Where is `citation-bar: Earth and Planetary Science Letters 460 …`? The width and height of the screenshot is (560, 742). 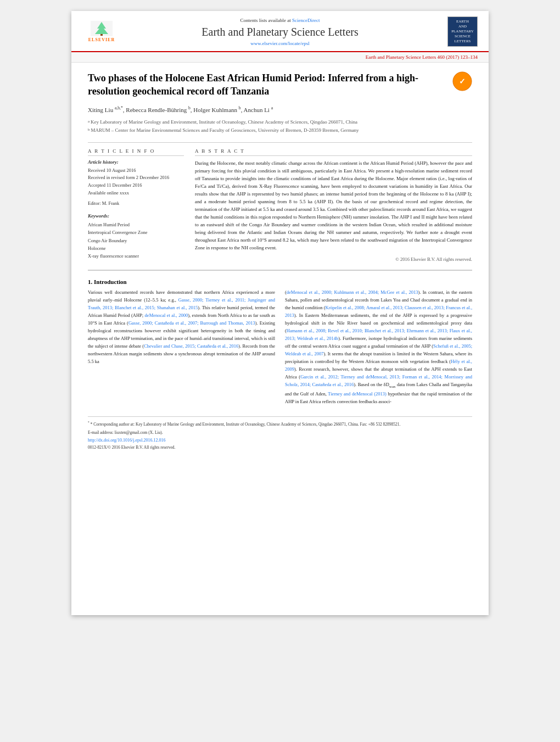 citation-bar: Earth and Planetary Science Letters 460 … is located at coordinates (280, 57).